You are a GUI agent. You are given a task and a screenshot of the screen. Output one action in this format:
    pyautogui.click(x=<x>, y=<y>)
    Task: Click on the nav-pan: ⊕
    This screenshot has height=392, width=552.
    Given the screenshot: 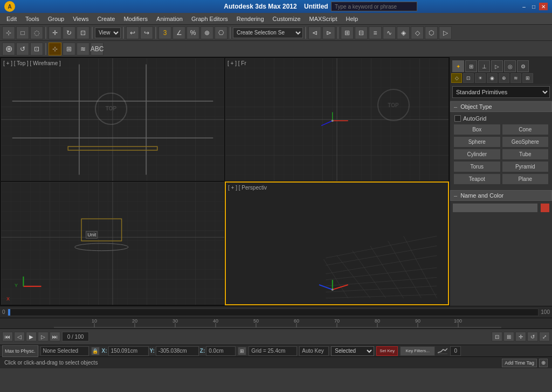 What is the action you would take?
    pyautogui.click(x=9, y=49)
    